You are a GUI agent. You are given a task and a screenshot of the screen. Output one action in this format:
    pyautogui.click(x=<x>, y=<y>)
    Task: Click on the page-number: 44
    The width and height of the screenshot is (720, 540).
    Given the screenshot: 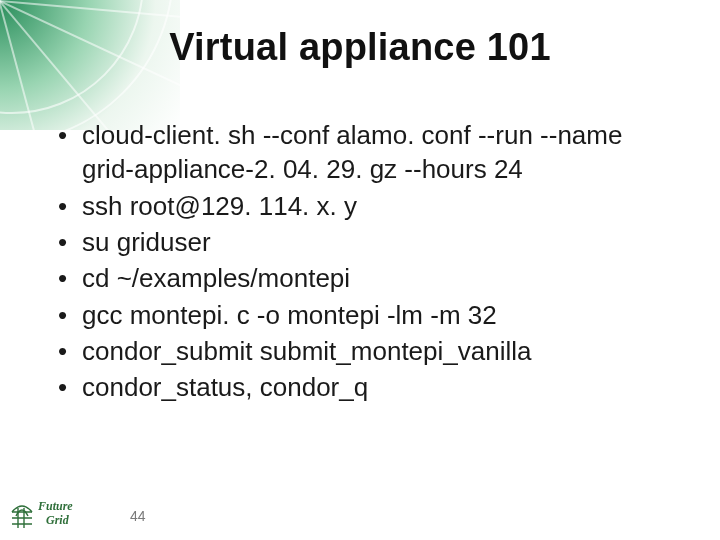 What is the action you would take?
    pyautogui.click(x=138, y=516)
    